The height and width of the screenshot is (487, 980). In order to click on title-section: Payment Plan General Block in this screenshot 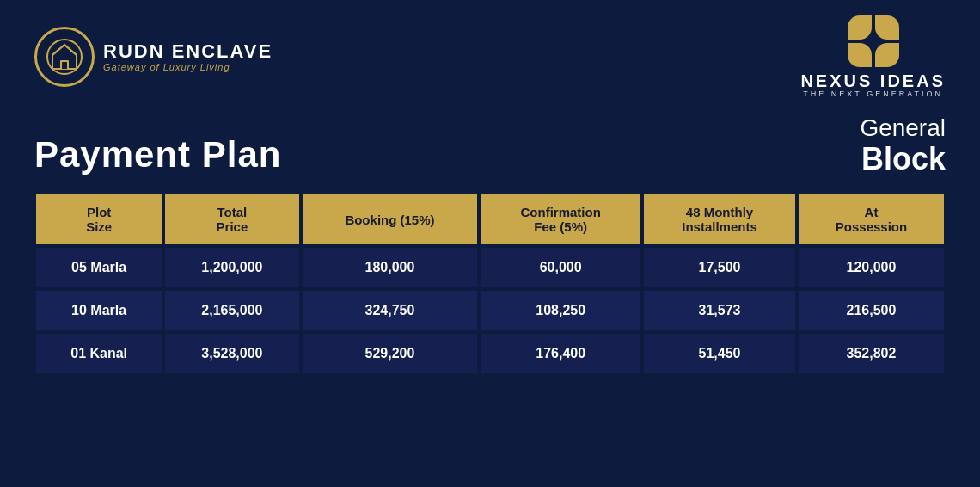, I will do `click(490, 145)`.